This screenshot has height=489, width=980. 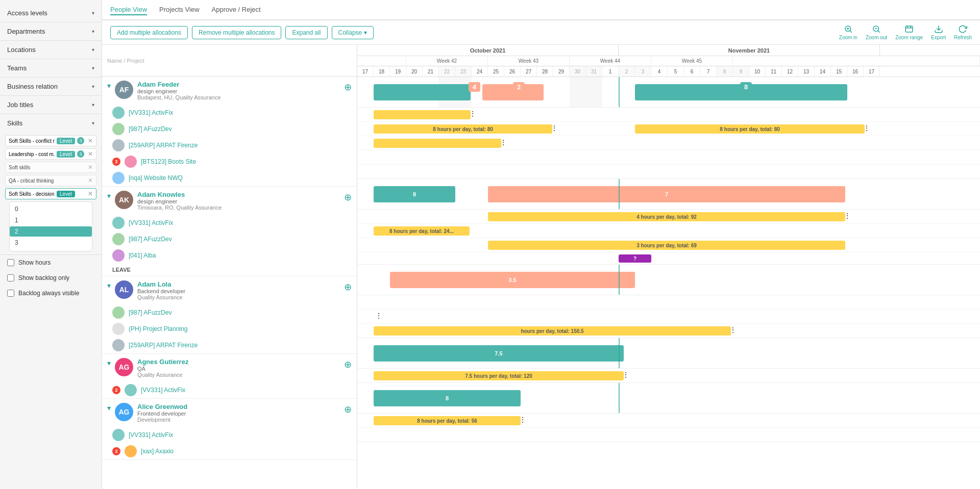 I want to click on allocation-value: 2, so click(x=519, y=87).